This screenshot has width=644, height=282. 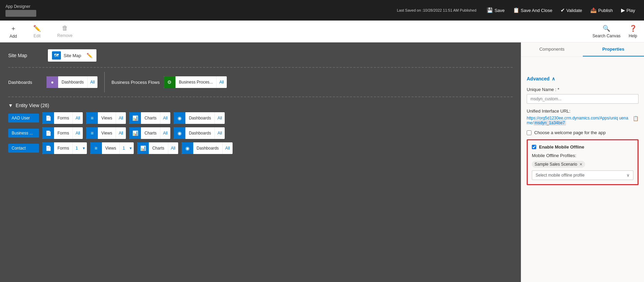 What do you see at coordinates (571, 10) in the screenshot?
I see `validate-button: ✔ Validate` at bounding box center [571, 10].